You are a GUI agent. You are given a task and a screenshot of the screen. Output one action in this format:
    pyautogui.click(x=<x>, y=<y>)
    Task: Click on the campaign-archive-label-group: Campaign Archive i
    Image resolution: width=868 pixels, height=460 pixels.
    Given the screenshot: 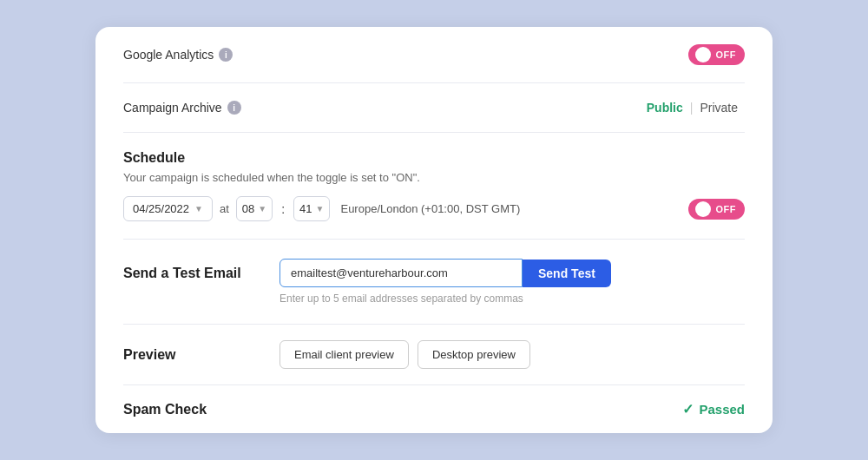 What is the action you would take?
    pyautogui.click(x=182, y=108)
    